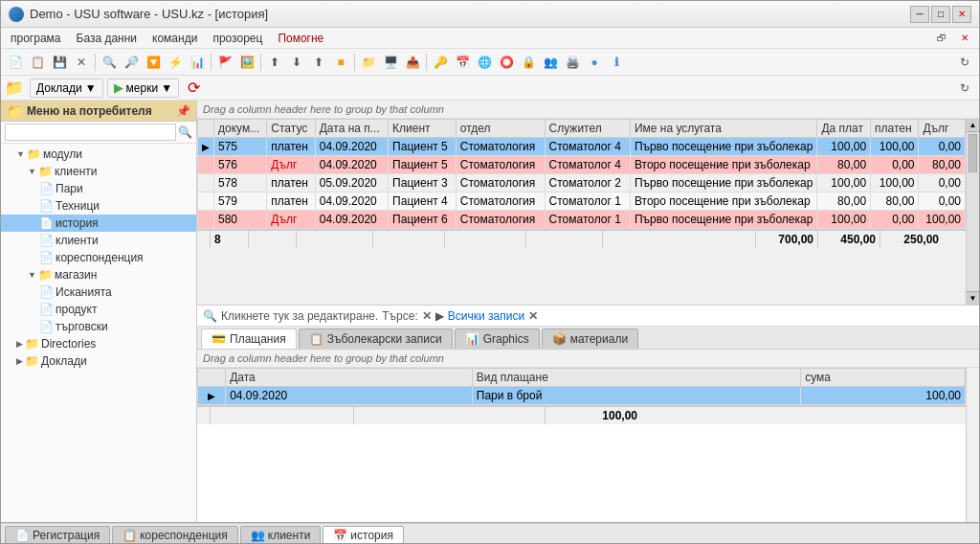 The image size is (980, 544). What do you see at coordinates (237, 38) in the screenshot?
I see `menu-prozorec: прозорец` at bounding box center [237, 38].